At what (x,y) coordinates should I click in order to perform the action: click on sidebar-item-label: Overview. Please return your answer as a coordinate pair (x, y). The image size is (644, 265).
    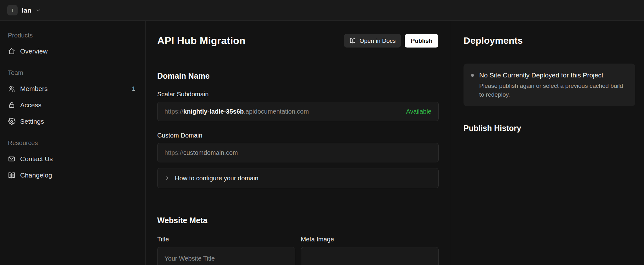
    Looking at the image, I should click on (34, 51).